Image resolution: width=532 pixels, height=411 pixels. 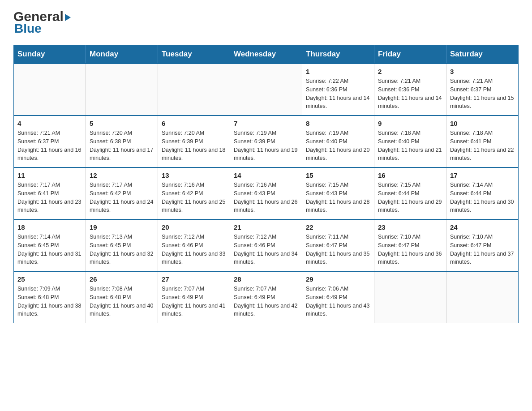 I want to click on calendar-header-row: SundayMondayTuesdayWednesdayThursdayFrid…, so click(x=266, y=55).